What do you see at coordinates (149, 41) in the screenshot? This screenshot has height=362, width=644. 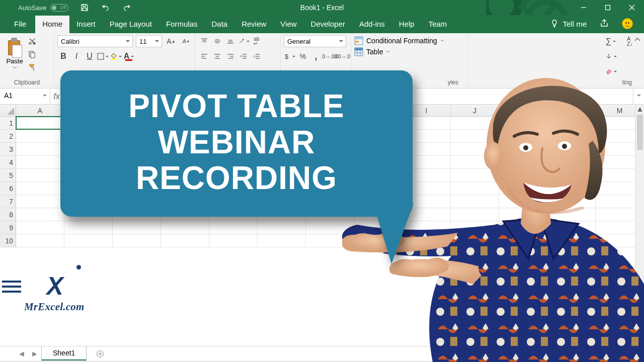 I see `font-size-combo: 11` at bounding box center [149, 41].